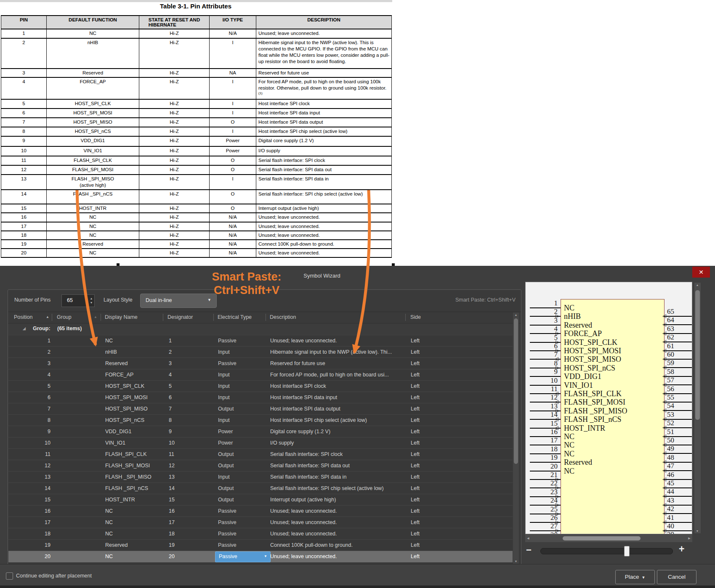 This screenshot has width=715, height=588. Describe the element at coordinates (260, 375) in the screenshot. I see `pin-row: 4FORCE_AP4InputFor forced AP mode, pull …` at that location.